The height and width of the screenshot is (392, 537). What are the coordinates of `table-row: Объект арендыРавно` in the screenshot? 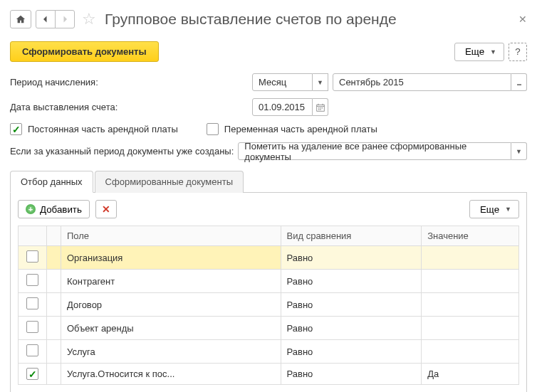 It's located at (269, 329).